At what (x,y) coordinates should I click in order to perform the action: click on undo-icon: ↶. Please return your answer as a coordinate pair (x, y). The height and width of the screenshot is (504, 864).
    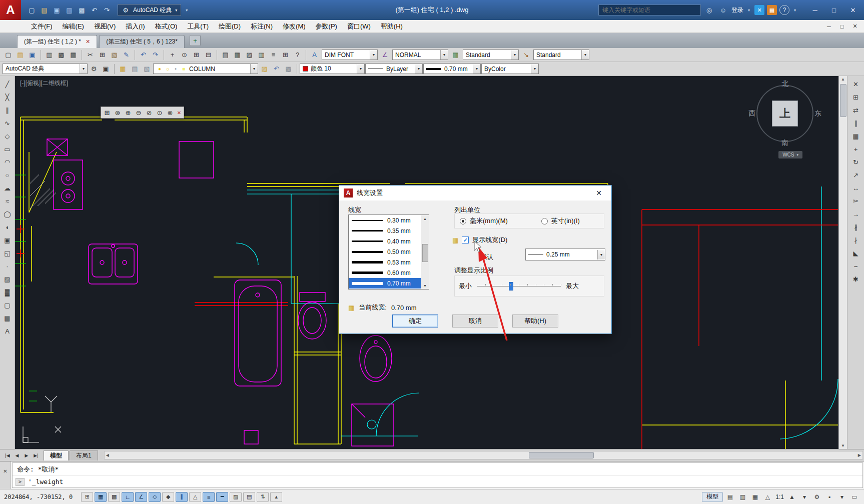
    Looking at the image, I should click on (94, 10).